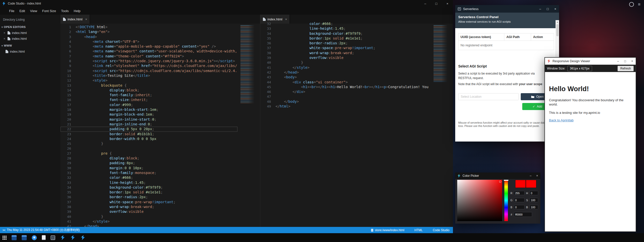 The width and height of the screenshot is (644, 242). Describe the element at coordinates (441, 230) in the screenshot. I see `status-app-name: Code Studio` at that location.